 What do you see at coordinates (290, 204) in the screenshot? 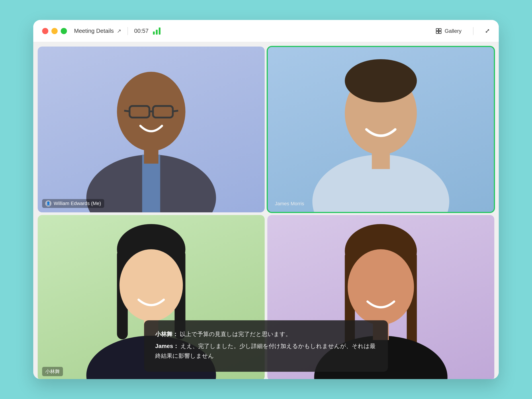
I see `participant-name-james: James Morris` at bounding box center [290, 204].